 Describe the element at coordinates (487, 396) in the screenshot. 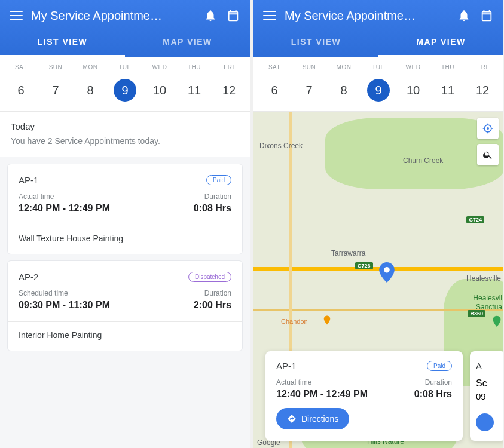

I see `map-appointment-card-2-peek: A Sc 09` at that location.